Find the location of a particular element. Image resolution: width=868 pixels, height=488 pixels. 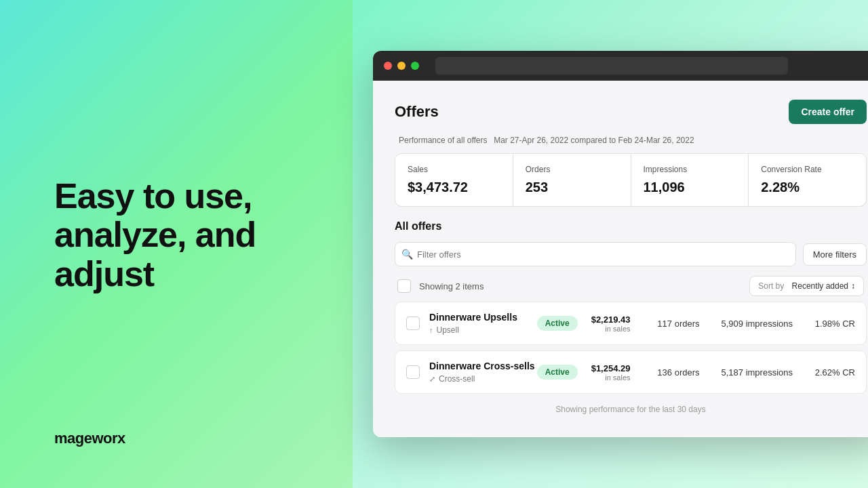

offer-sales: $2,219.43 in sales is located at coordinates (611, 324).